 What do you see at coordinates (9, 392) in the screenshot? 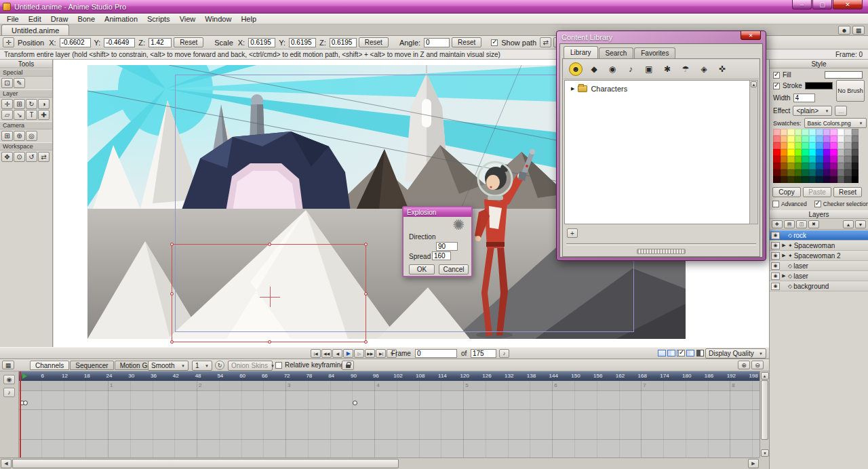
I see `audio-track-icon: ♪` at bounding box center [9, 392].